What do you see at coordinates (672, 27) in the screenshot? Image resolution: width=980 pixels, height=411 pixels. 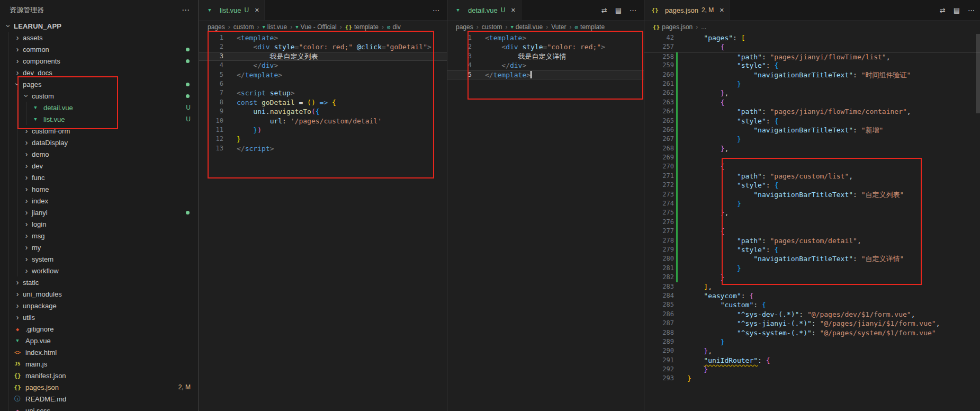 I see `breadcrumb-segment-pages.json: {}pages.json` at bounding box center [672, 27].